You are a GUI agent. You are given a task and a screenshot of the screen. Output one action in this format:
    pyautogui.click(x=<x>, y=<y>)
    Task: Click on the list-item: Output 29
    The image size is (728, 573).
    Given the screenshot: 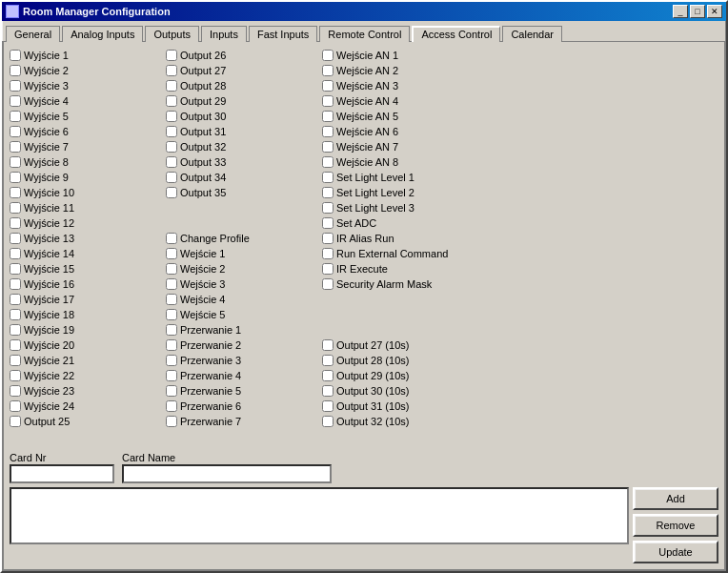 What is the action you would take?
    pyautogui.click(x=242, y=101)
    